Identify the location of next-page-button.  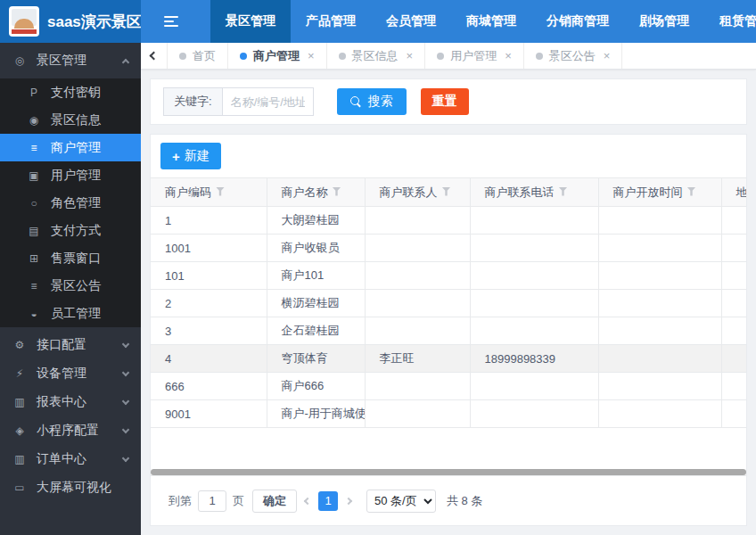
(349, 501).